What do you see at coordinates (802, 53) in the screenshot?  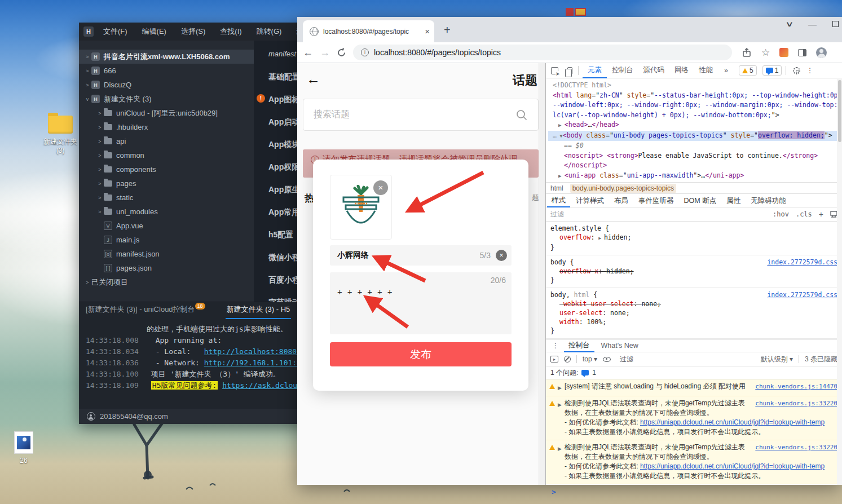 I see `side-panel-icon` at bounding box center [802, 53].